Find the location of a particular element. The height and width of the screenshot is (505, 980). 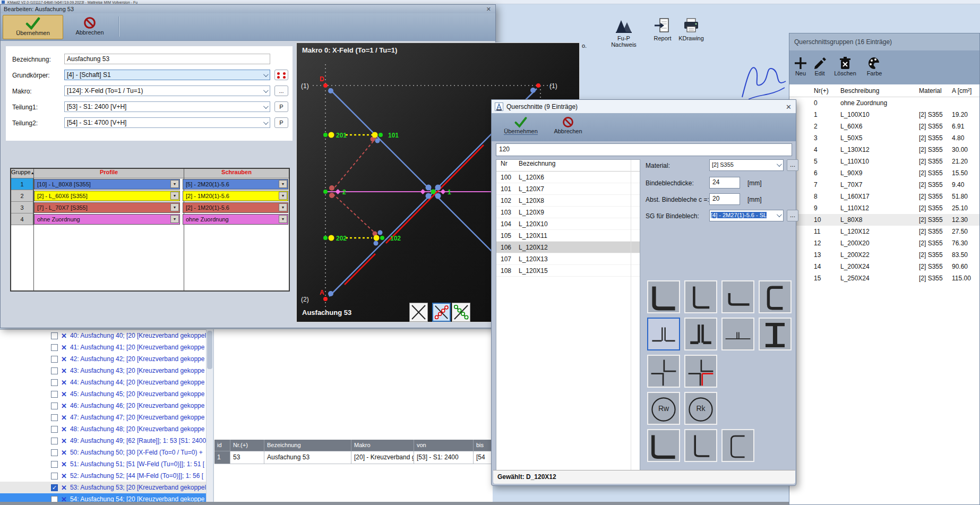

shape-double-angle-bold-button is located at coordinates (701, 334).